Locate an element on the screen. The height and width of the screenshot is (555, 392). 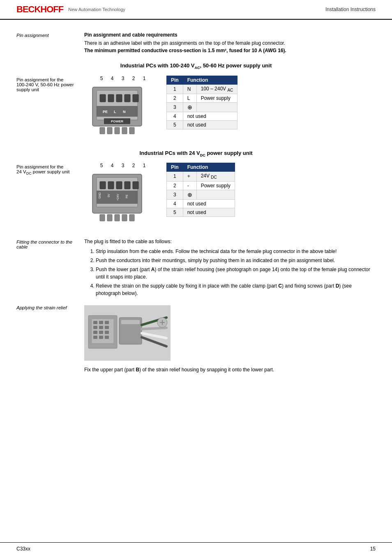
table-row: 4 not used is located at coordinates (202, 116).